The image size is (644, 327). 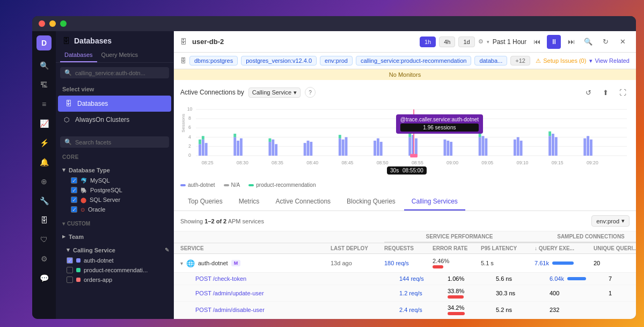 I want to click on chart-legend: auth-dotnet N/A product-recommendation, so click(x=405, y=185).